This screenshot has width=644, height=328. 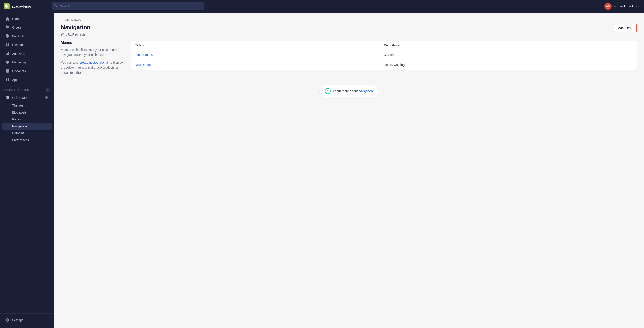 What do you see at coordinates (70, 62) in the screenshot?
I see `menus-desc-2-prefix: You can also` at bounding box center [70, 62].